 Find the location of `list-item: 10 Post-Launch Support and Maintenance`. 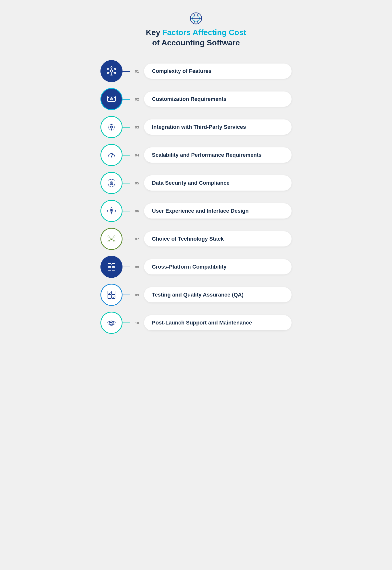

list-item: 10 Post-Launch Support and Maintenance is located at coordinates (196, 323).